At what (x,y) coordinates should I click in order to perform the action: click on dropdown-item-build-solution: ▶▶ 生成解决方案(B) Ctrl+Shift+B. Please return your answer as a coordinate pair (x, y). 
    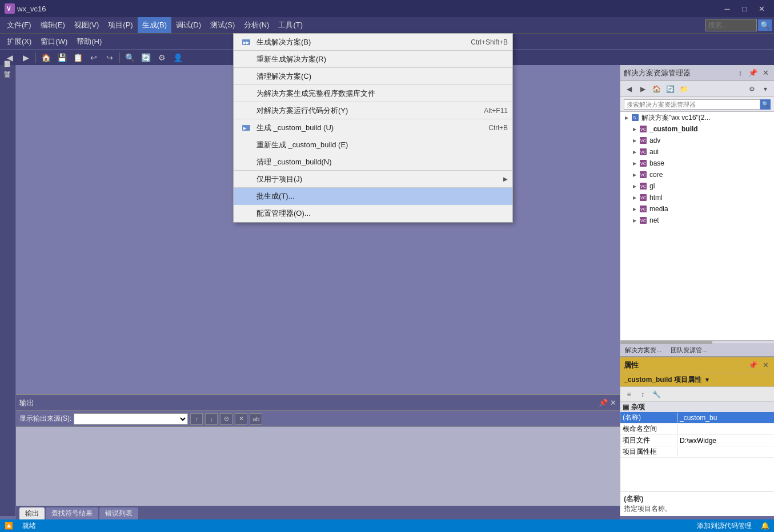
    Looking at the image, I should click on (373, 42).